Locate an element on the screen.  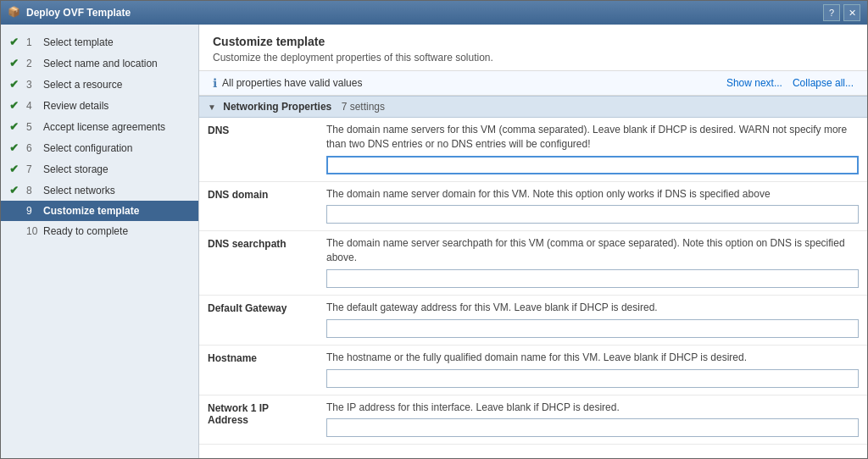
settings-count: 7 settings is located at coordinates (363, 107).